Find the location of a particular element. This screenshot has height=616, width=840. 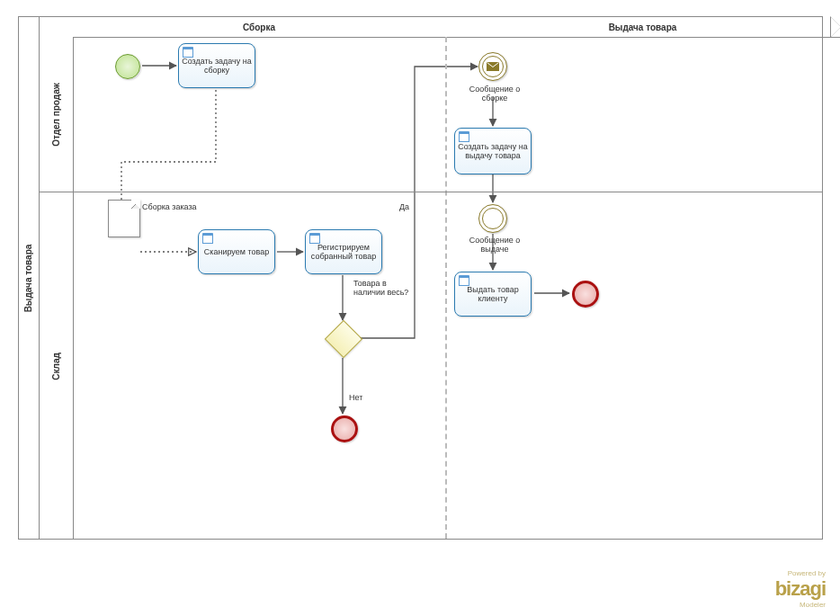

end-event-done is located at coordinates (585, 294).